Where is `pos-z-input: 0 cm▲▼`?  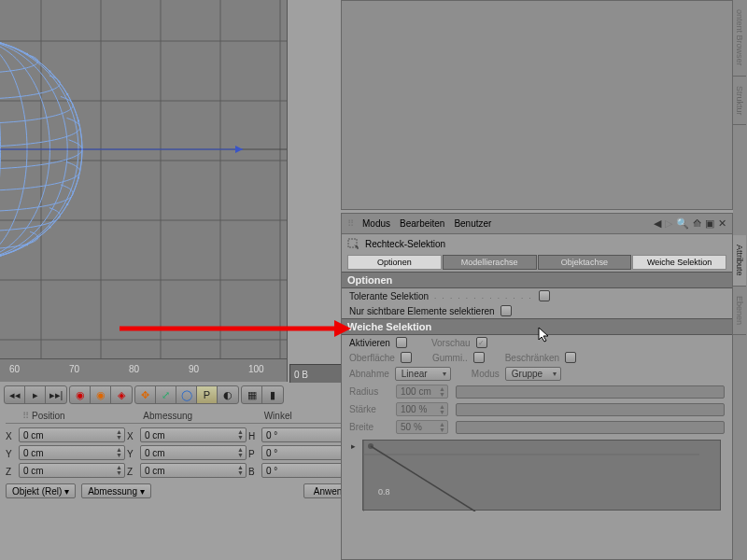 pos-z-input: 0 cm▲▼ is located at coordinates (72, 470).